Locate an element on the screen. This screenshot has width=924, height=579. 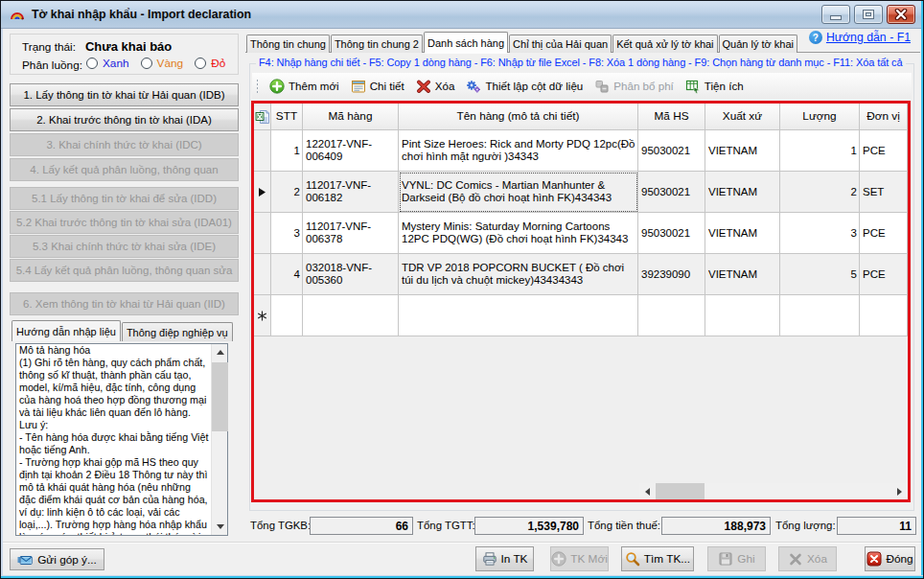
step-button-6: 5.2 Khai trước thông tin tờ khai sửa (ID… is located at coordinates (125, 222).